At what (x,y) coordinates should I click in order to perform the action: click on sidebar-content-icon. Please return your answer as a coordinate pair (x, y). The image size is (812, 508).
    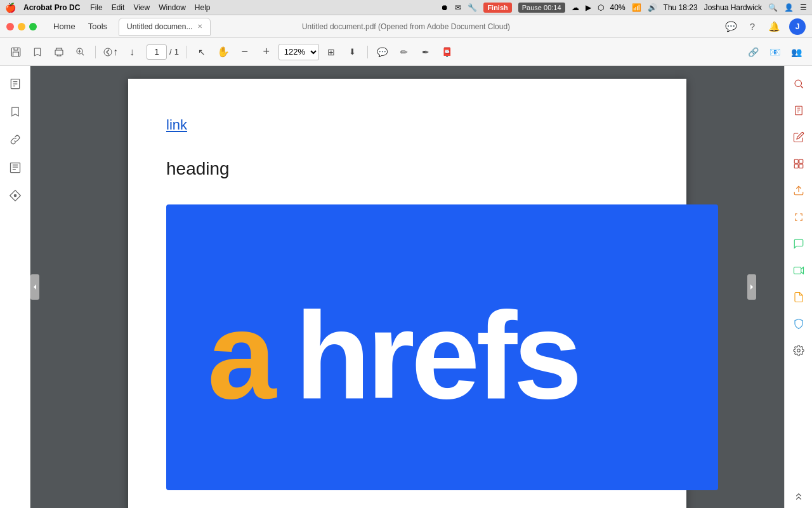
    Looking at the image, I should click on (15, 168).